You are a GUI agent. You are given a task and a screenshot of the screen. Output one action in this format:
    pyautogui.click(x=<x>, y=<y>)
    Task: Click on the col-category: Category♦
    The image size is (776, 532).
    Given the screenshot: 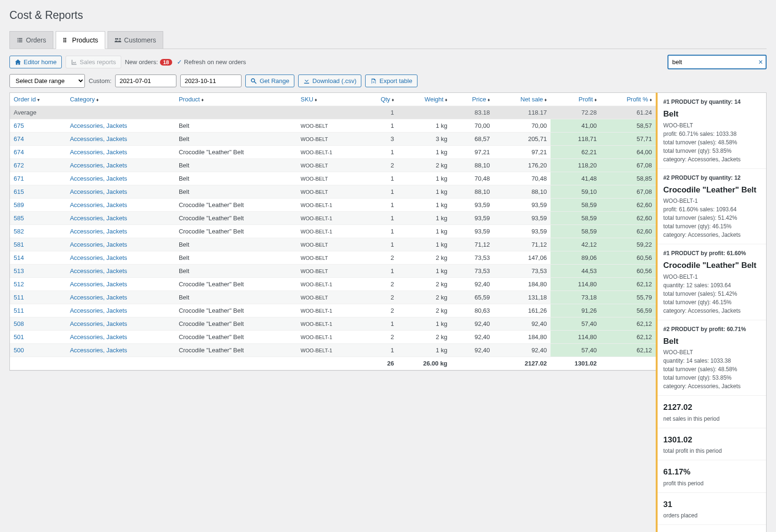 What is the action you would take?
    pyautogui.click(x=121, y=100)
    